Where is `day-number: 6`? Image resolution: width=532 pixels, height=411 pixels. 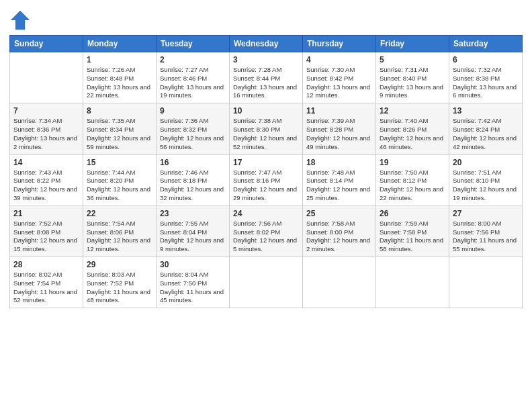
day-number: 6 is located at coordinates (486, 60).